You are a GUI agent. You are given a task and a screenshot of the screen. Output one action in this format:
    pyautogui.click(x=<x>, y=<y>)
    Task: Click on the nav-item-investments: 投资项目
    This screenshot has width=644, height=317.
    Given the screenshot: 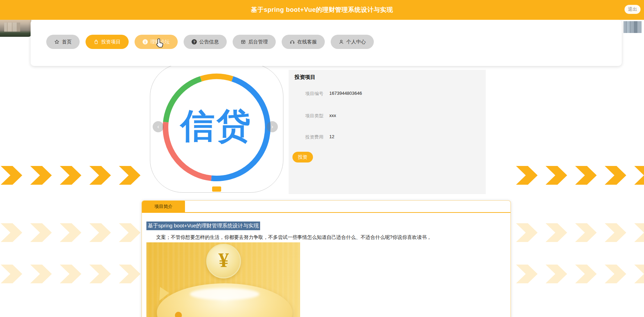 What is the action you would take?
    pyautogui.click(x=107, y=42)
    